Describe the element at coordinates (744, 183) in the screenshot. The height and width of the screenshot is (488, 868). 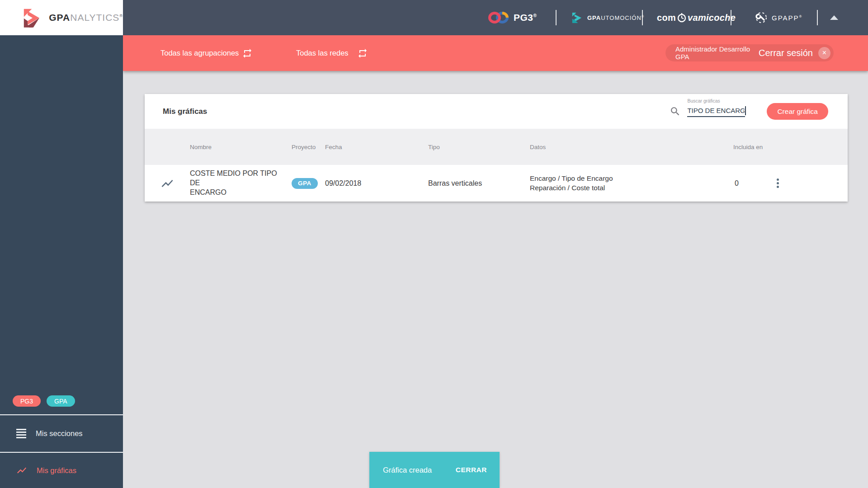
I see `row-included-in-cell: 0` at that location.